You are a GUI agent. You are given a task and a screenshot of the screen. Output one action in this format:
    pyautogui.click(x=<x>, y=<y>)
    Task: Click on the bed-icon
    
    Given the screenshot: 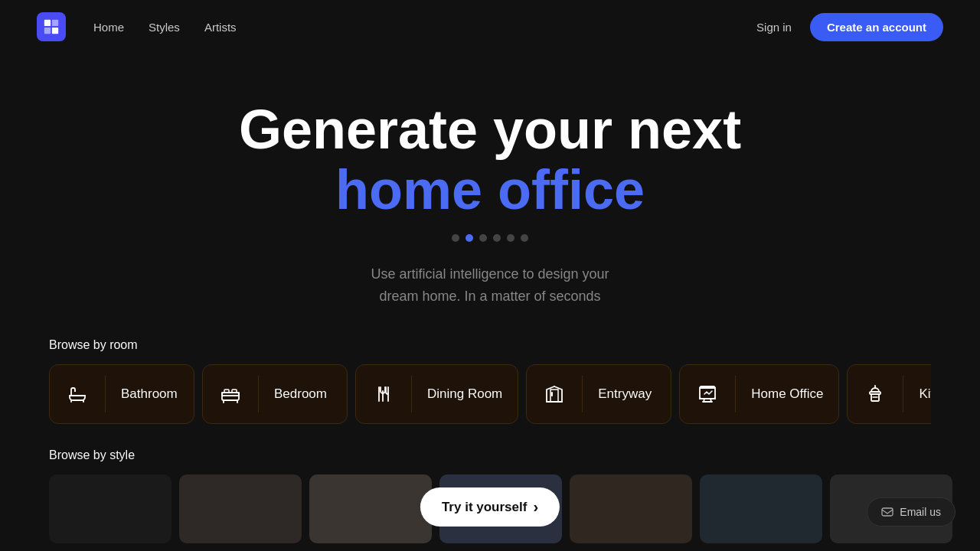 What is the action you would take?
    pyautogui.click(x=230, y=394)
    